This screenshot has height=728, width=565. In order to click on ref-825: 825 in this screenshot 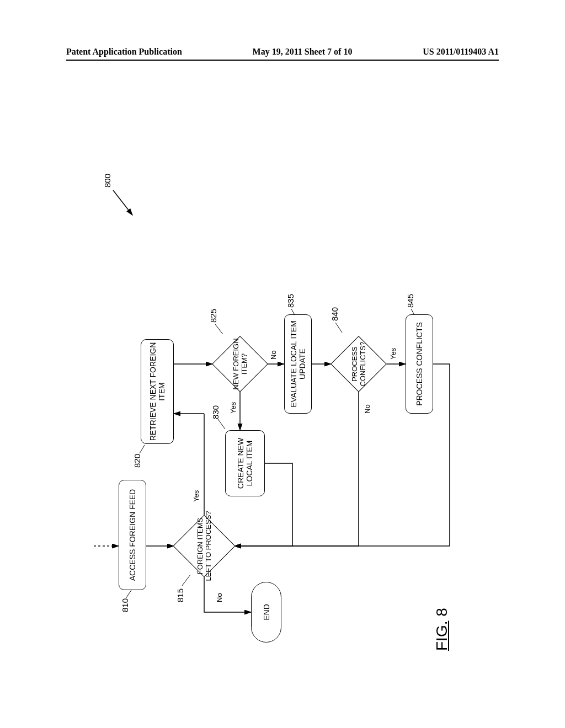, I will do `click(213, 315)`.